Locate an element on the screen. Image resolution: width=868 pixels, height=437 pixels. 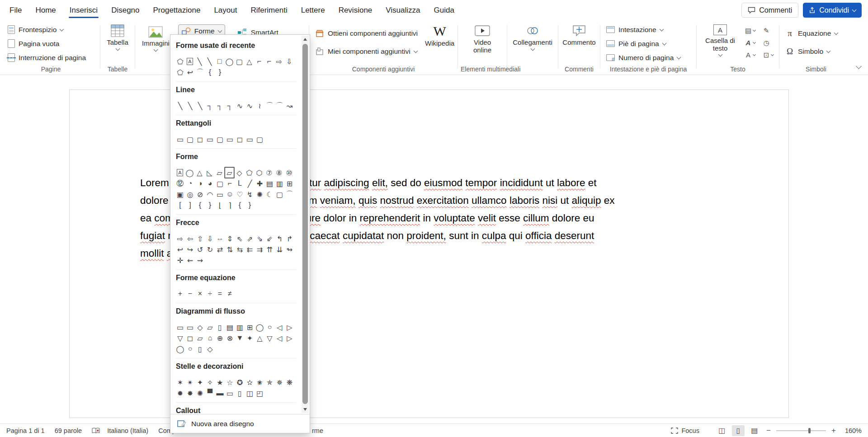
shape-item: ⇦ is located at coordinates (190, 239).